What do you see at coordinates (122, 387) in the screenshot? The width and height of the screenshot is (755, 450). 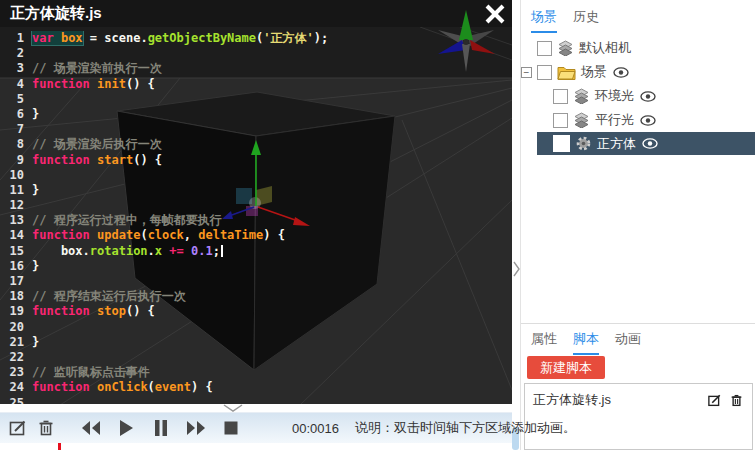 I see `code-token: onClick` at bounding box center [122, 387].